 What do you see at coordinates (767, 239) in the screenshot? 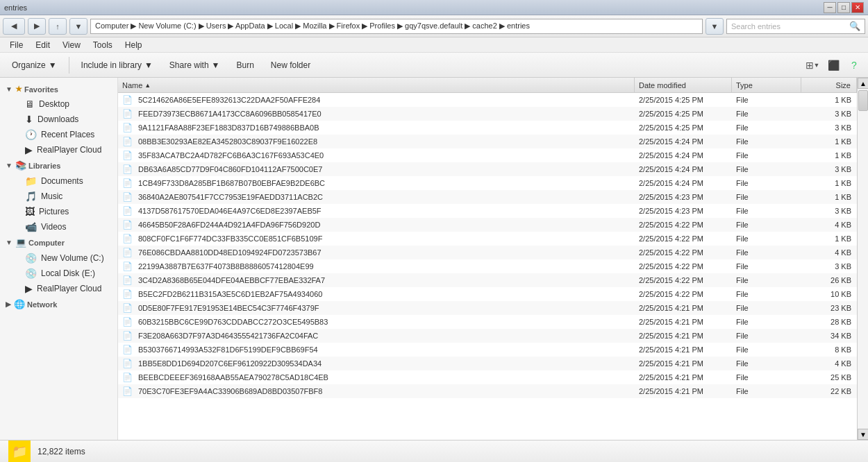
I see `cell-type-10: File` at bounding box center [767, 239].